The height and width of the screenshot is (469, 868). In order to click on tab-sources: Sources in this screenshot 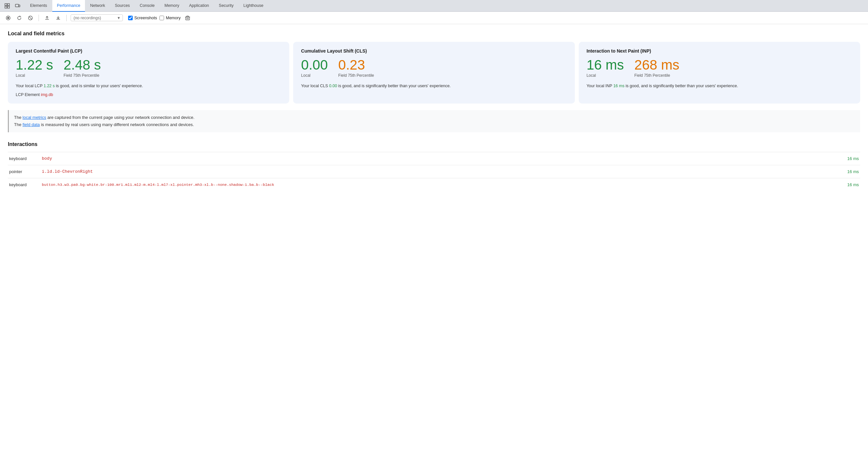, I will do `click(123, 6)`.